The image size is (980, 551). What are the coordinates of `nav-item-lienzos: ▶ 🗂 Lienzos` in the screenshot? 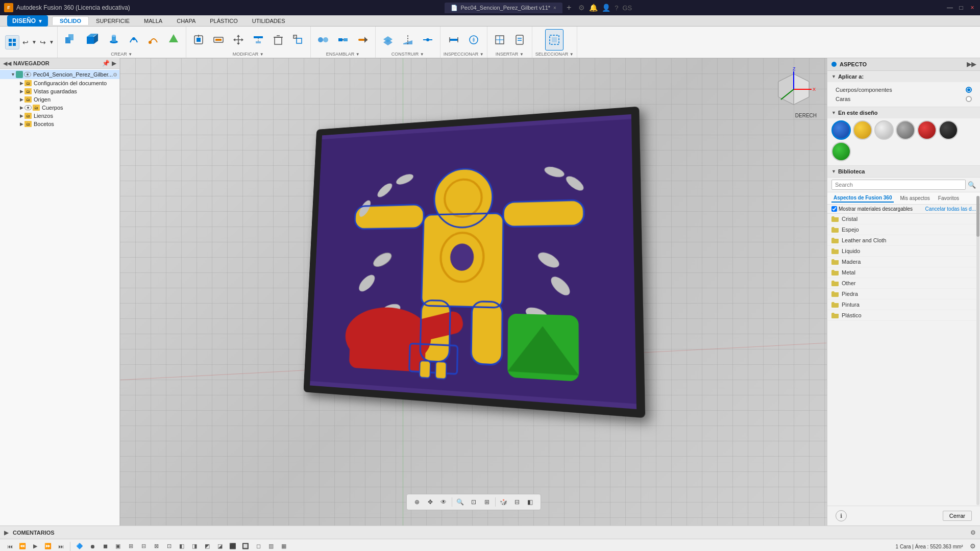 It's located at (60, 116).